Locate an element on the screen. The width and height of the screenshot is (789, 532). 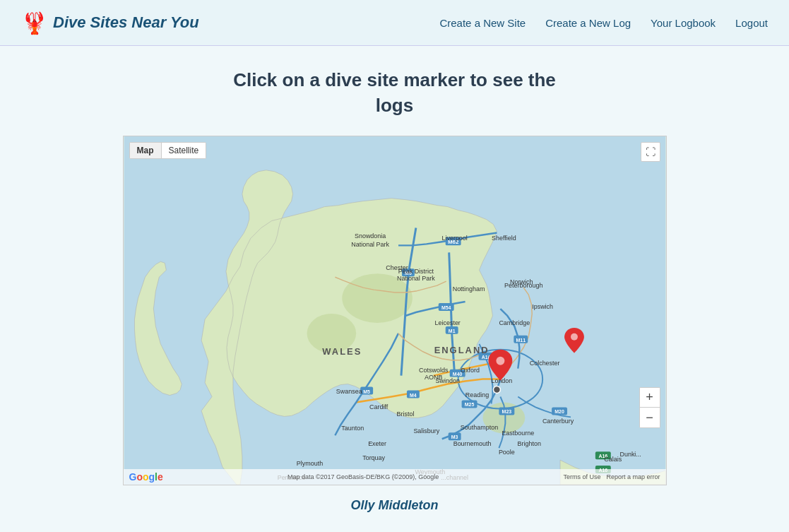
svg-text: Taunton is located at coordinates (352, 428).